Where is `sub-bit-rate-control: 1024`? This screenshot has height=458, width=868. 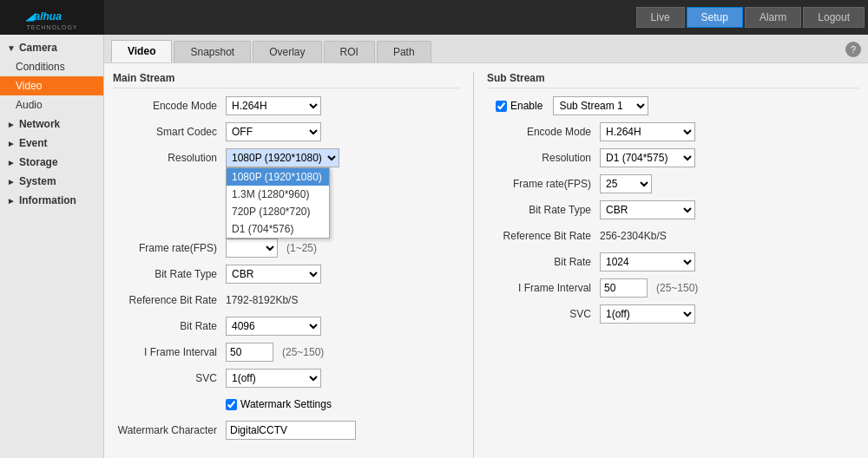 sub-bit-rate-control: 1024 is located at coordinates (729, 262).